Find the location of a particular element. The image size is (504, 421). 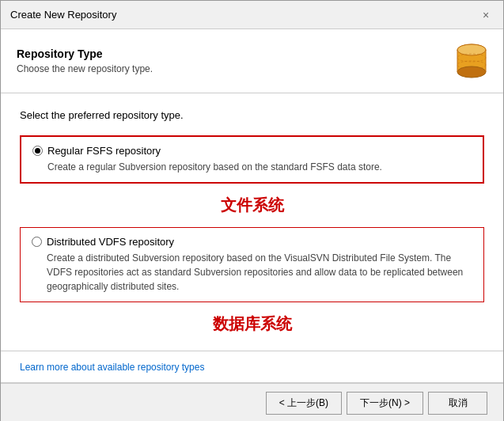

link-section: Learn more about available repository ty… is located at coordinates (252, 367).